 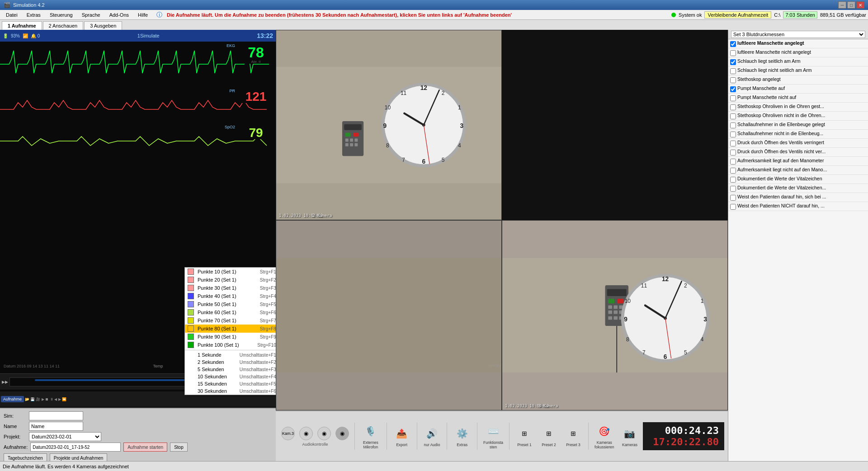 What do you see at coordinates (342, 433) in the screenshot?
I see `cam-circle-3: ◉` at bounding box center [342, 433].